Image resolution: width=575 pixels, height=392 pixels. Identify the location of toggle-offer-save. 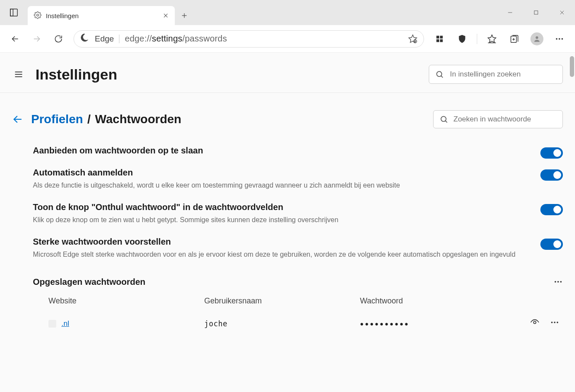
(552, 153).